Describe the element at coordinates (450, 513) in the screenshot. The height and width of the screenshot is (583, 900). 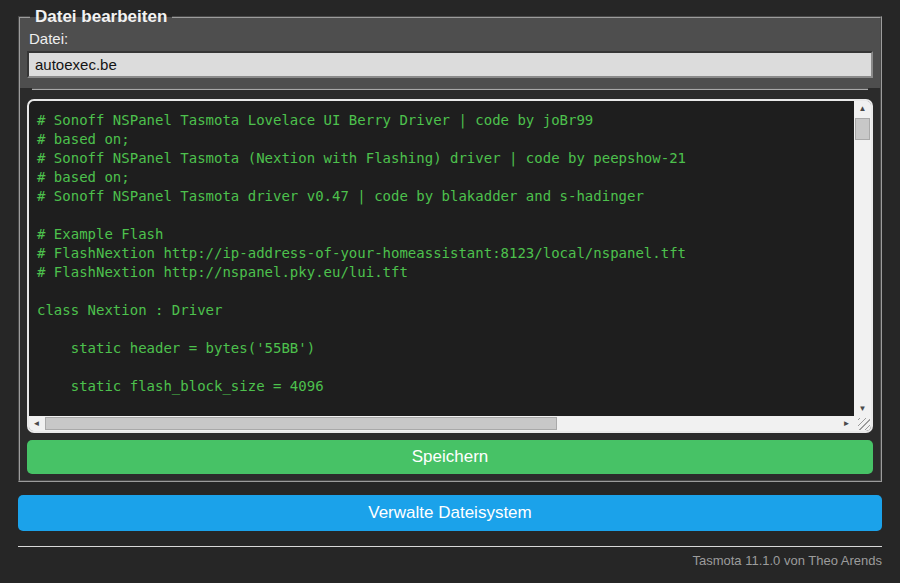
I see `manage-filesystem-button: Verwalte Dateisystem` at that location.